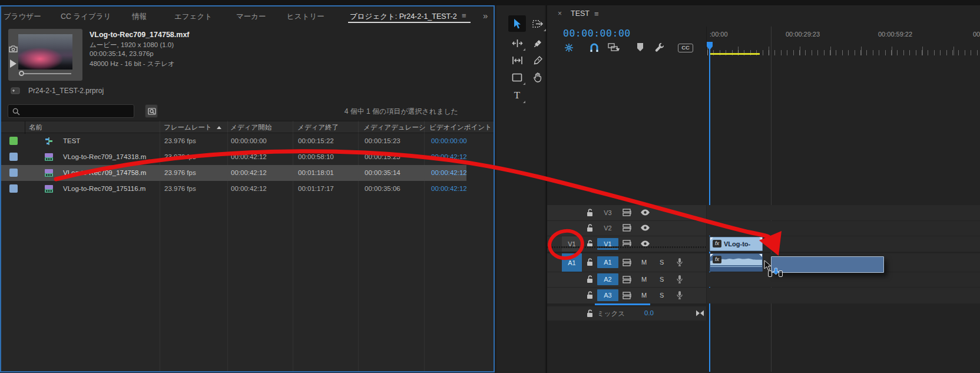 The image size is (980, 373). What do you see at coordinates (827, 265) in the screenshot?
I see `dragged-clip-ghost` at bounding box center [827, 265].